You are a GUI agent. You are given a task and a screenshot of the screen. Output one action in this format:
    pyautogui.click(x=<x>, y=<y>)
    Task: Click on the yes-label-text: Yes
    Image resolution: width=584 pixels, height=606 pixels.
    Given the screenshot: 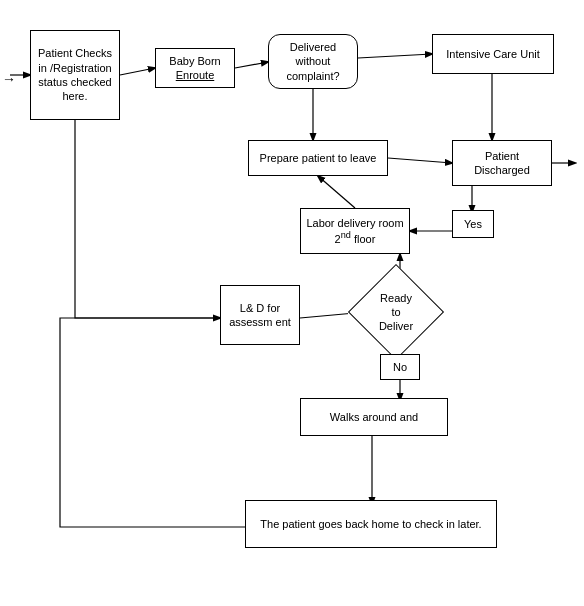 What is the action you would take?
    pyautogui.click(x=473, y=224)
    